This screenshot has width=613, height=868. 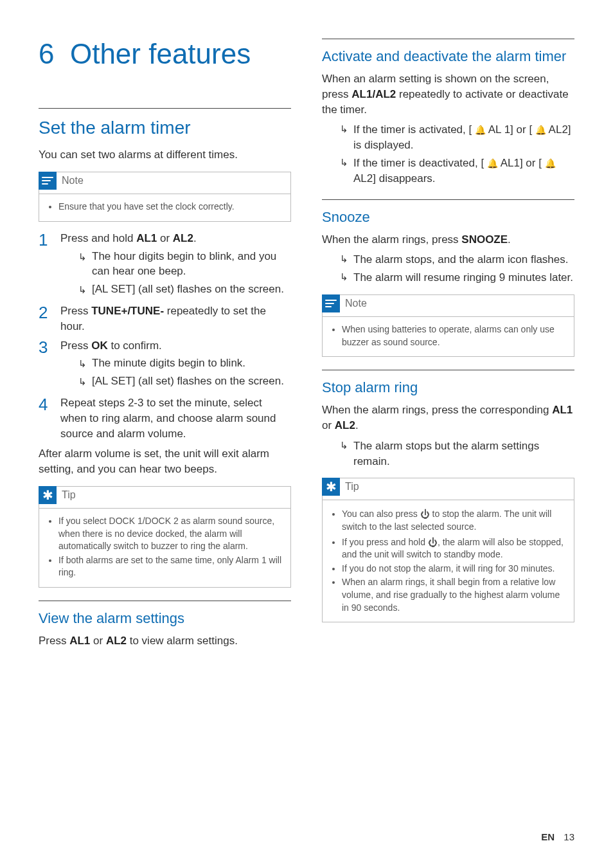 What do you see at coordinates (45, 265) in the screenshot?
I see `step-number: 1` at bounding box center [45, 265].